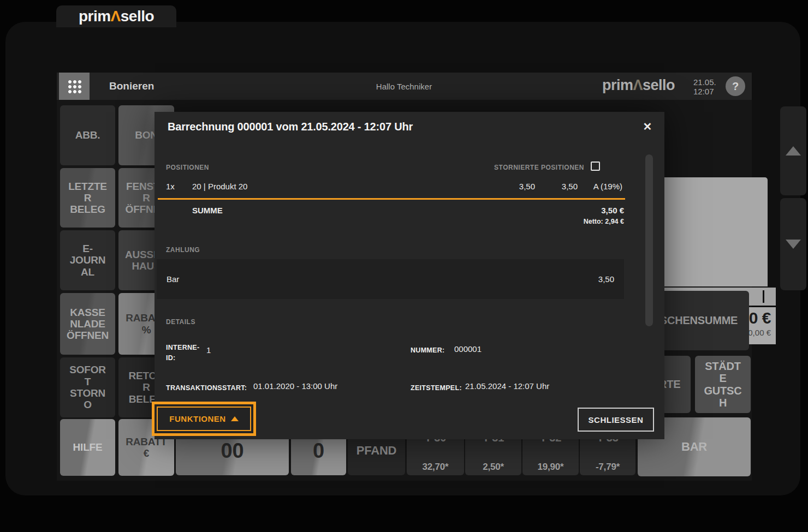 The image size is (808, 532). What do you see at coordinates (793, 244) in the screenshot?
I see `scroll-down-button` at bounding box center [793, 244].